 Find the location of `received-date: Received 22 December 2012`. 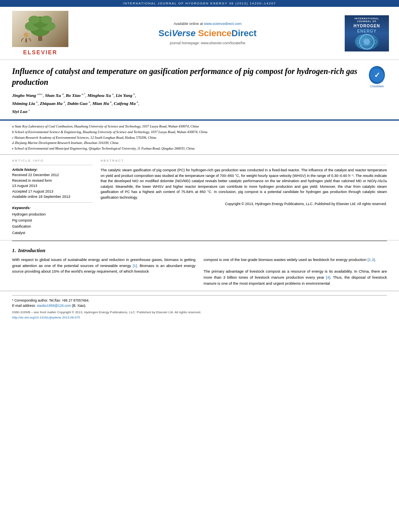

received-date: Received 22 December 2012 is located at coordinates (52, 175).